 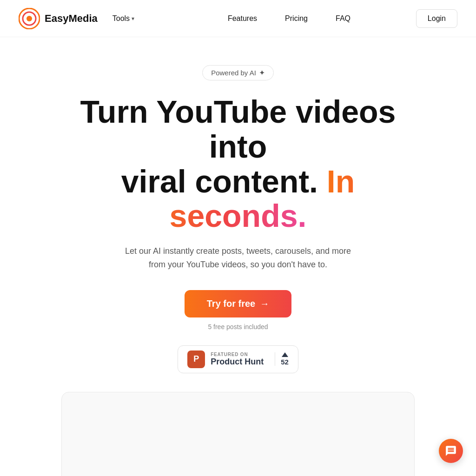 What do you see at coordinates (264, 304) in the screenshot?
I see `arrow-right-icon: →` at bounding box center [264, 304].